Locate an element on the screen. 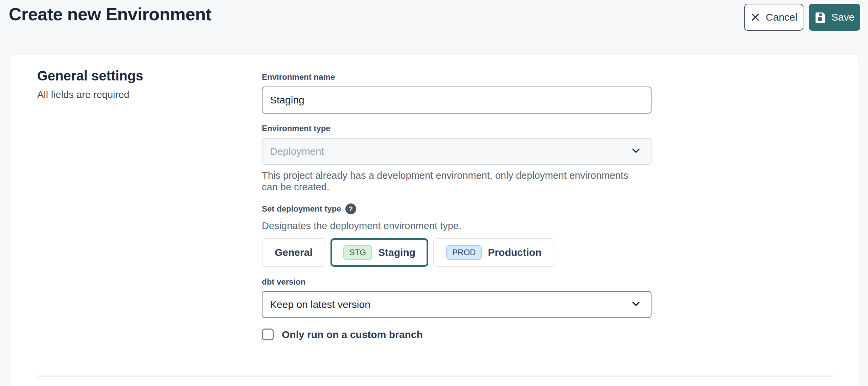 This screenshot has height=386, width=868. environment-type-label: Environment type is located at coordinates (296, 128).